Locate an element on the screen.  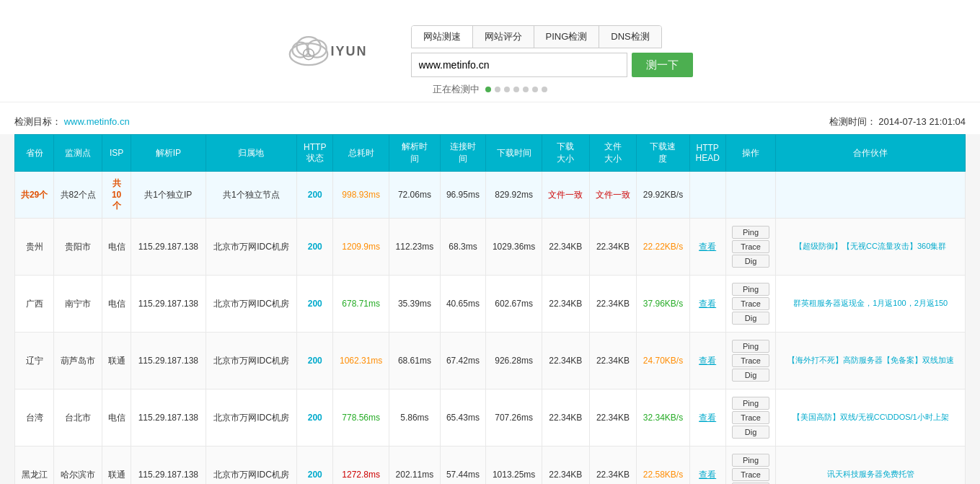
cell-partner: 讯天科技服务器免费托管 is located at coordinates (871, 466).